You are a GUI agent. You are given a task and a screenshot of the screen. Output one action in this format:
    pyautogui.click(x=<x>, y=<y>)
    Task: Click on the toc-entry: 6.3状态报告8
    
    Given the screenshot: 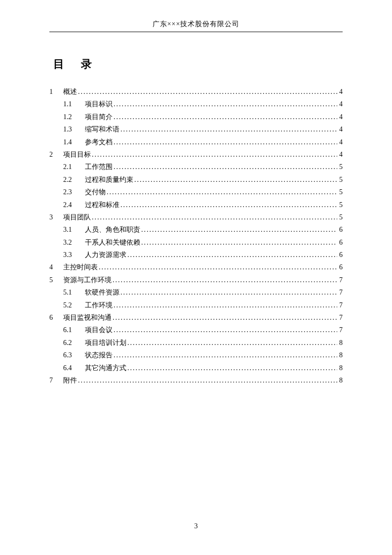 What is the action you would take?
    pyautogui.click(x=196, y=355)
    